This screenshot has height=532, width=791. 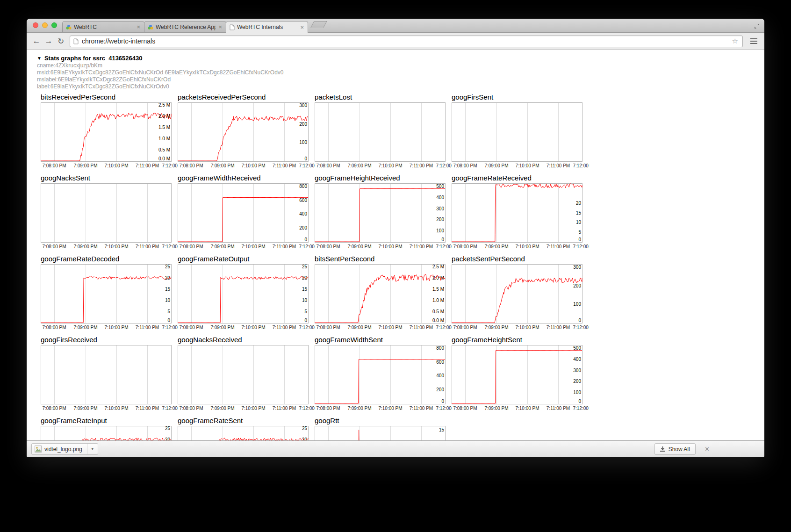 I want to click on chart-bitsSentPerSecond: bitsSentPerSecond2.5 M2.0 M1.5 M1.0 M0.5…, so click(x=380, y=293).